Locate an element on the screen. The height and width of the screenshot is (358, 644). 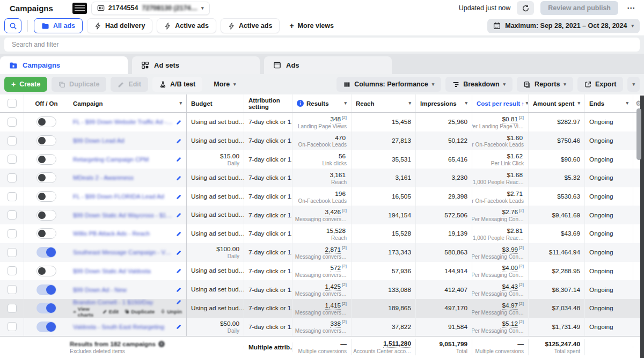
columns-button: Columns: Performance ▾ is located at coordinates (389, 84).